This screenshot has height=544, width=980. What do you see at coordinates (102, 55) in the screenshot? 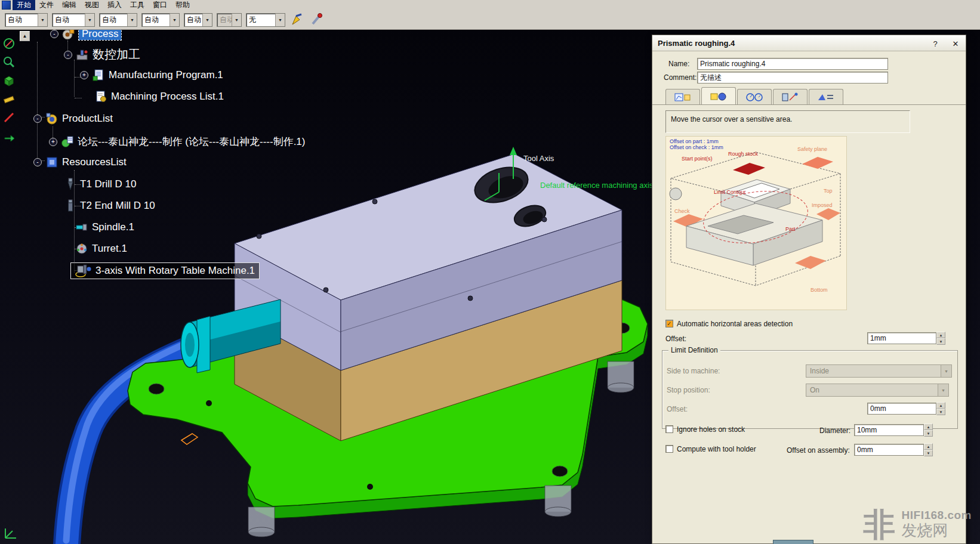
I see `tree-item-nc-machining: - 数控加工` at bounding box center [102, 55].